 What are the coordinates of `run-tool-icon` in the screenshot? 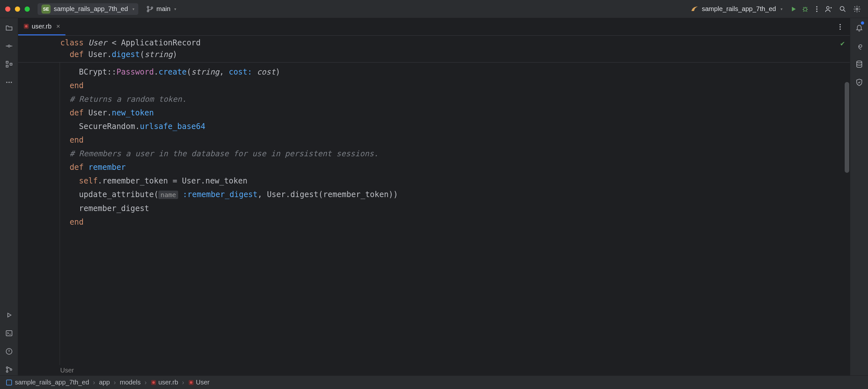 It's located at (9, 315).